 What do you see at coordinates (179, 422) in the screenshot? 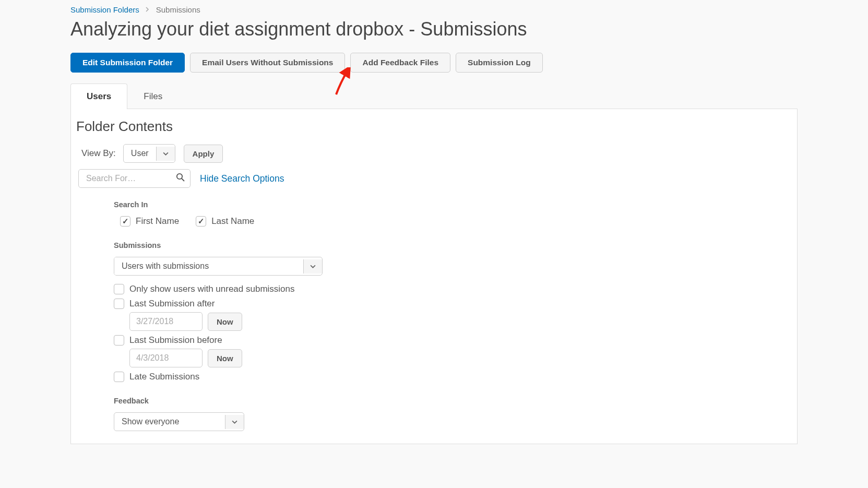
I see `feedback-filter-select: Show everyone` at bounding box center [179, 422].